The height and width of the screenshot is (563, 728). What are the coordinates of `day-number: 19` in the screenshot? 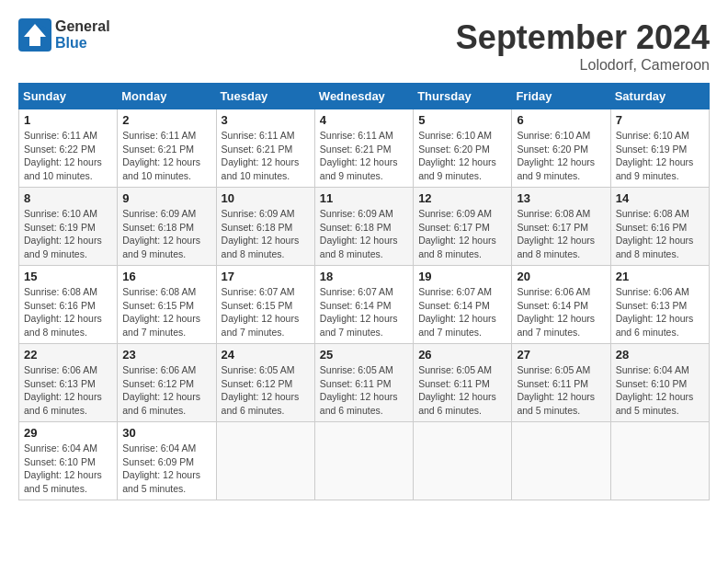 It's located at (462, 276).